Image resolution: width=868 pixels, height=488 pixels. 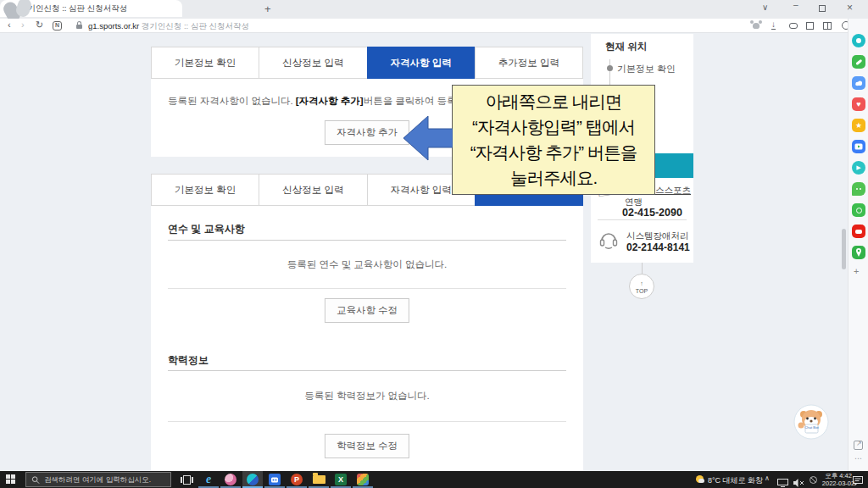 What do you see at coordinates (367, 310) in the screenshot?
I see `edit-training-button: 교육사항 수정` at bounding box center [367, 310].